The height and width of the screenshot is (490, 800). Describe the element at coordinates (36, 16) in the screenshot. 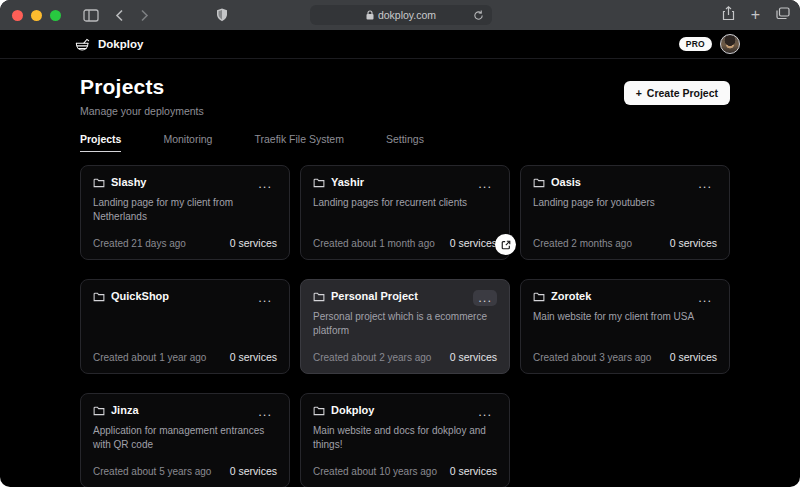

I see `minimize-window-button` at that location.